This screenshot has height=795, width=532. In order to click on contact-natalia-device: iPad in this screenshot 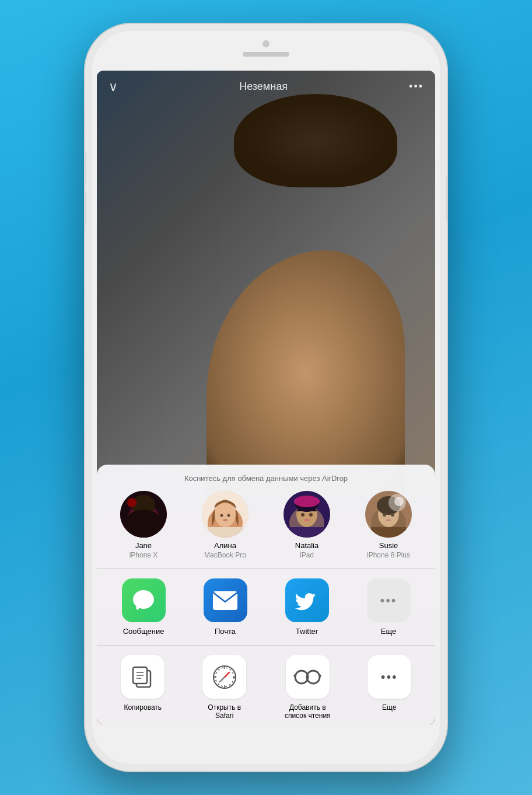, I will do `click(307, 555)`.